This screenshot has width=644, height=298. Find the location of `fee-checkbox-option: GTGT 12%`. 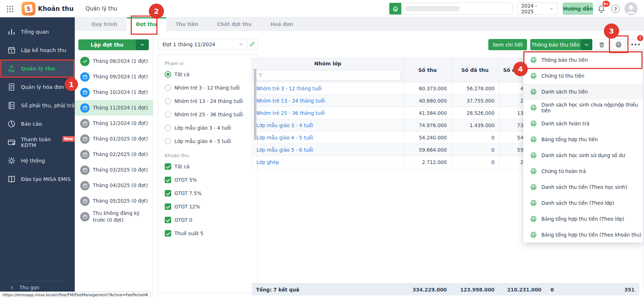

fee-checkbox-option: GTGT 12% is located at coordinates (211, 207).